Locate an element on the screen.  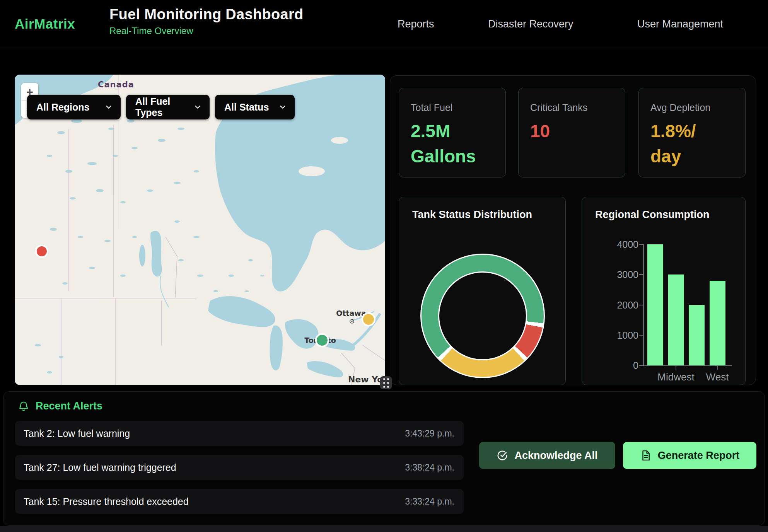
generate-report-label: Generate Report is located at coordinates (699, 455).